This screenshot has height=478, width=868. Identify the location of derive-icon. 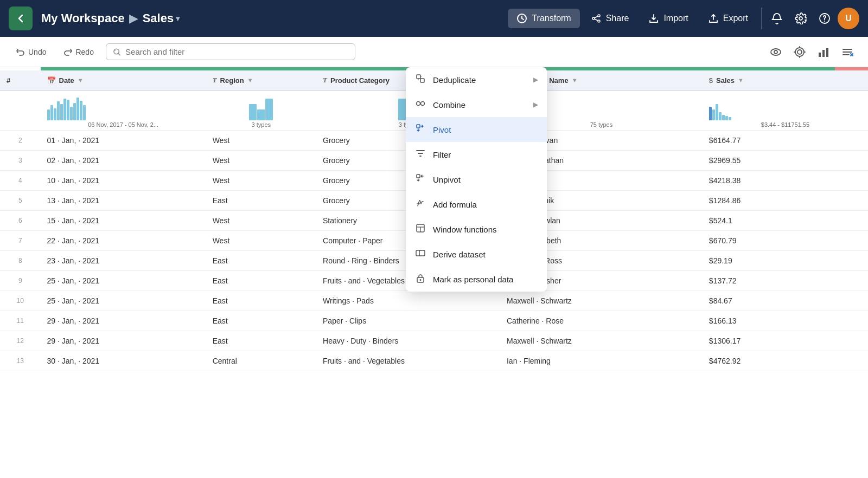
(420, 254).